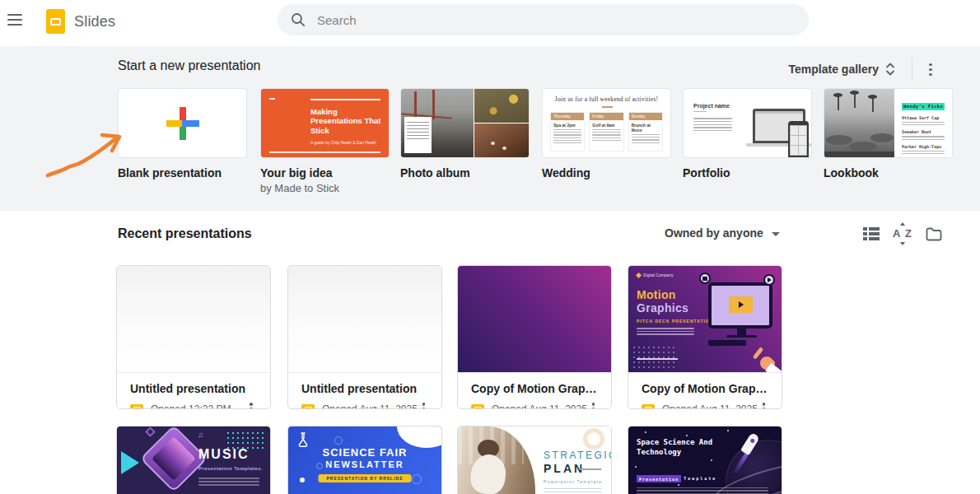 The height and width of the screenshot is (494, 980). What do you see at coordinates (15, 20) in the screenshot?
I see `main-menu-icon` at bounding box center [15, 20].